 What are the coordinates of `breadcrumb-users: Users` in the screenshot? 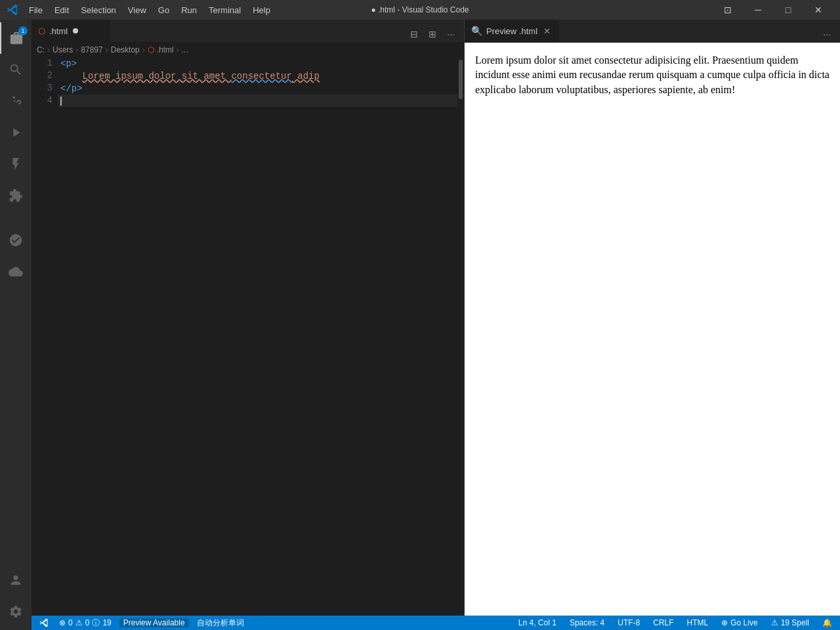 It's located at (63, 50).